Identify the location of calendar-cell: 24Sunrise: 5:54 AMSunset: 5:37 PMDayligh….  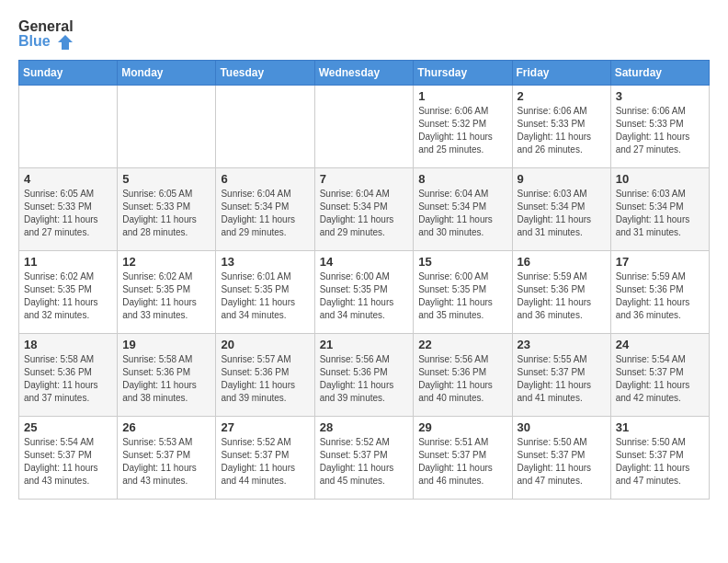
(660, 375).